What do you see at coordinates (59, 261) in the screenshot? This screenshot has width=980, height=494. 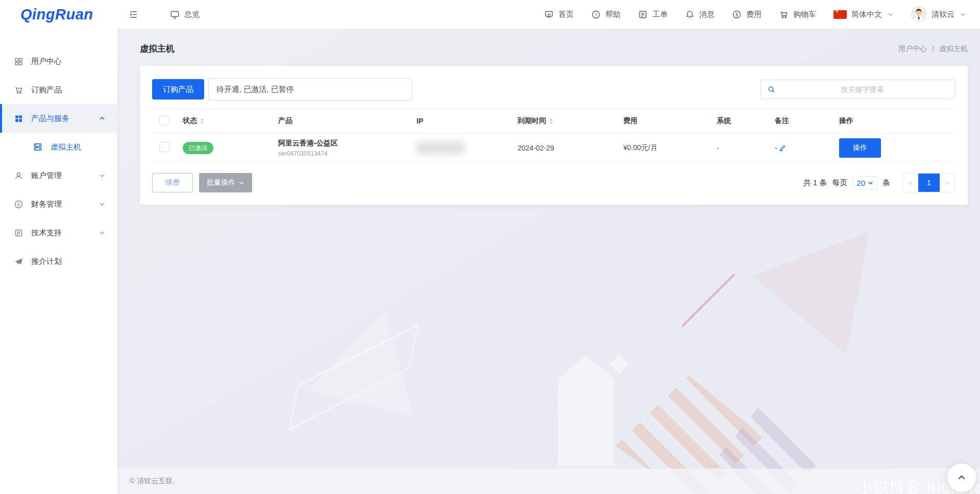 I see `sidebar-item-referral: 推介计划` at bounding box center [59, 261].